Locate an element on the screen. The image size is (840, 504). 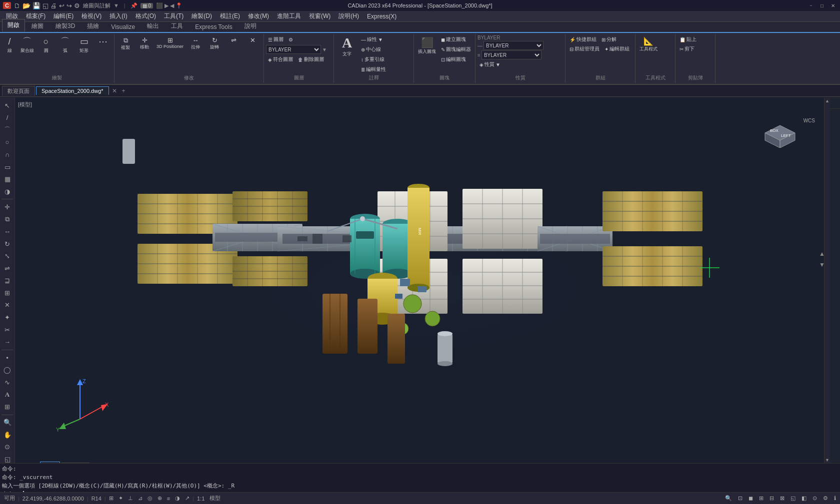
match-properties-btn: ◈ 性質 ▼ is located at coordinates (490, 64).